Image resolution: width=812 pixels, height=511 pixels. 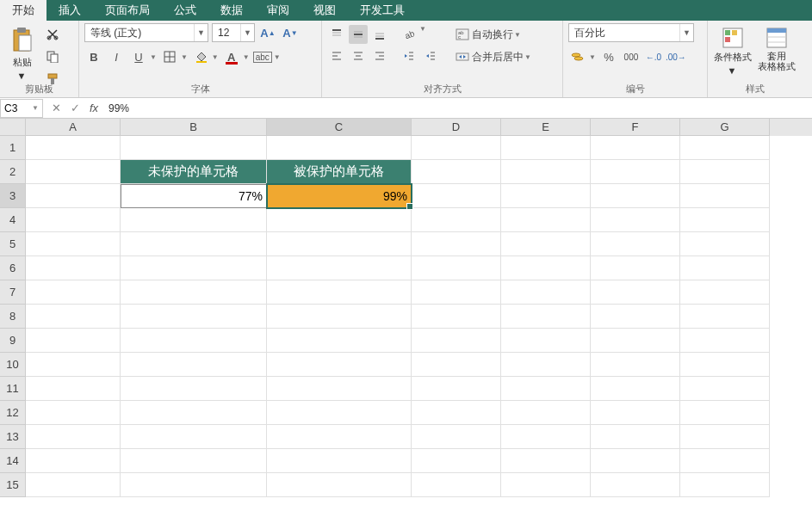 I want to click on paste-button: 粘贴 ▼, so click(x=22, y=52).